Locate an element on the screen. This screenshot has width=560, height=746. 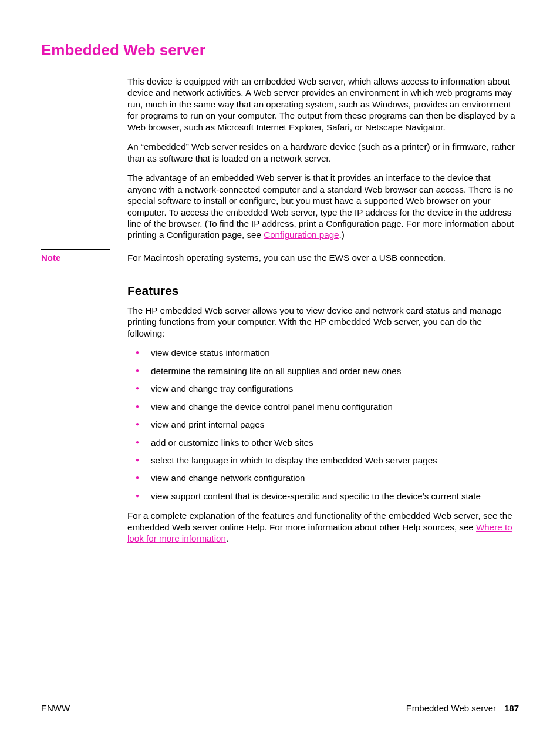
paragraph: For a complete explanation of the featur… is located at coordinates (323, 527).